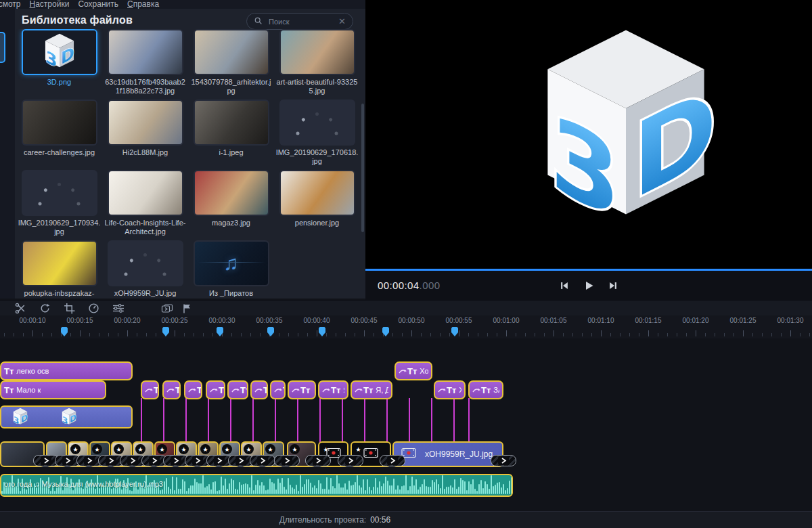 Image resolution: width=812 pixels, height=528 pixels. What do you see at coordinates (50, 4) in the screenshot?
I see `menu-item: Настройки` at bounding box center [50, 4].